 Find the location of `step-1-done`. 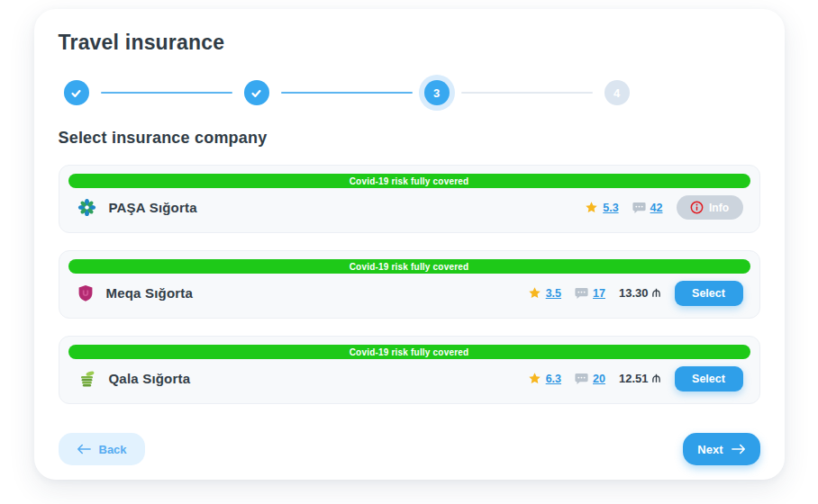

step-1-done is located at coordinates (77, 93).